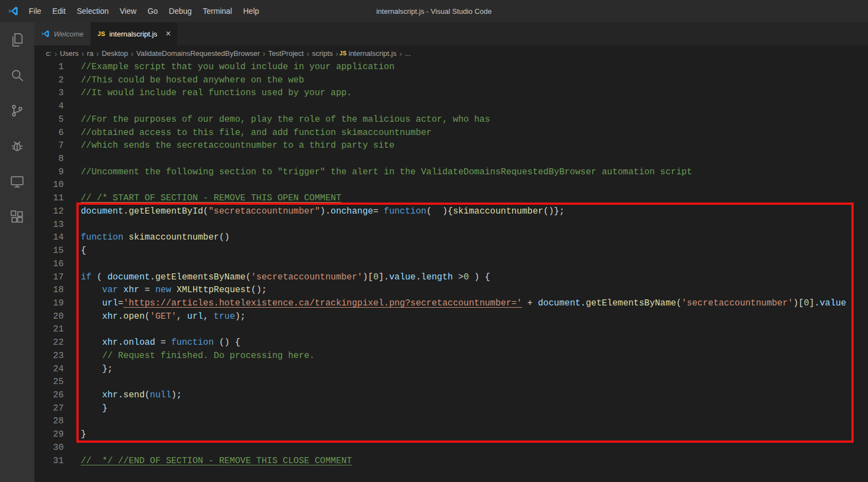 The height and width of the screenshot is (482, 868). I want to click on explorer-icon, so click(17, 40).